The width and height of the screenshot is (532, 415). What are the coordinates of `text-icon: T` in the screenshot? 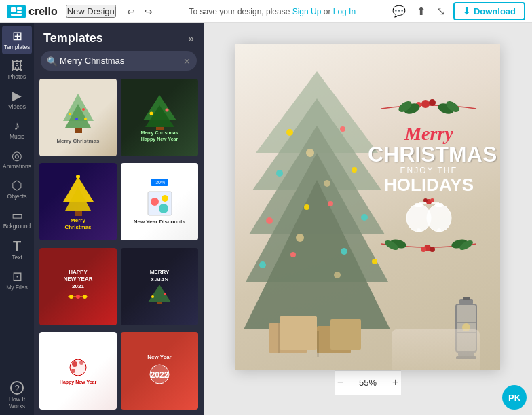 It's located at (17, 246).